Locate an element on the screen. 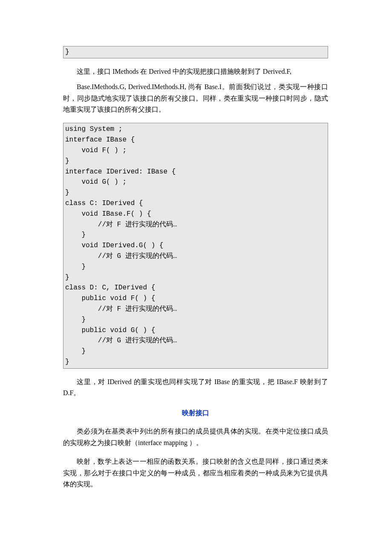 The image size is (392, 555). paragraph-1: 这里，接口 IMethods 在 Derived 中的实现把接口措施映射到了 D… is located at coordinates (196, 72).